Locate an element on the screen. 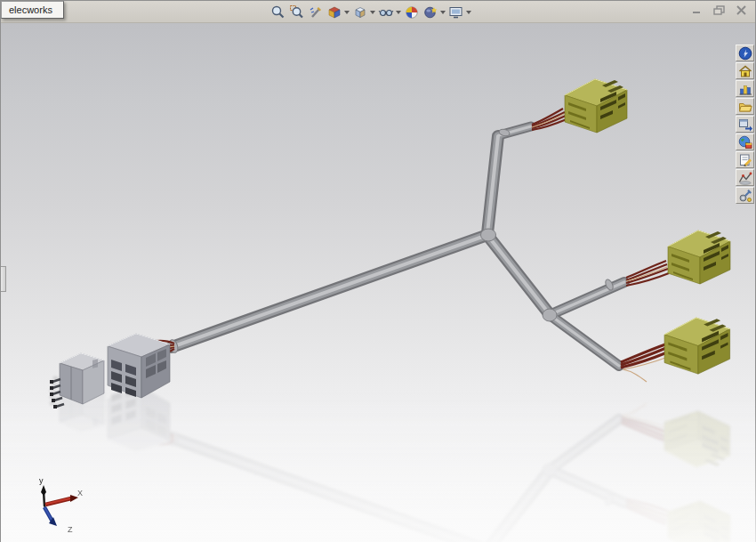 The width and height of the screenshot is (756, 542). app-tab-label: elecworks is located at coordinates (30, 10).